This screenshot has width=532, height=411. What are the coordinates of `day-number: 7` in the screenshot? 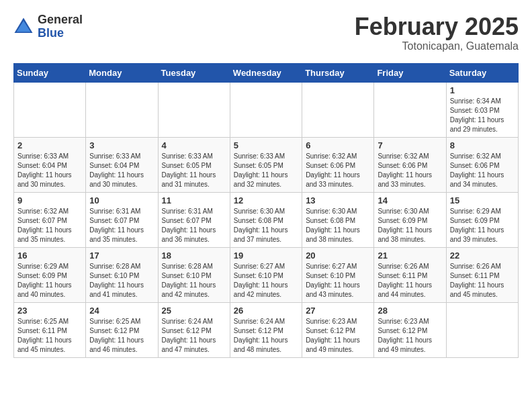 It's located at (410, 145).